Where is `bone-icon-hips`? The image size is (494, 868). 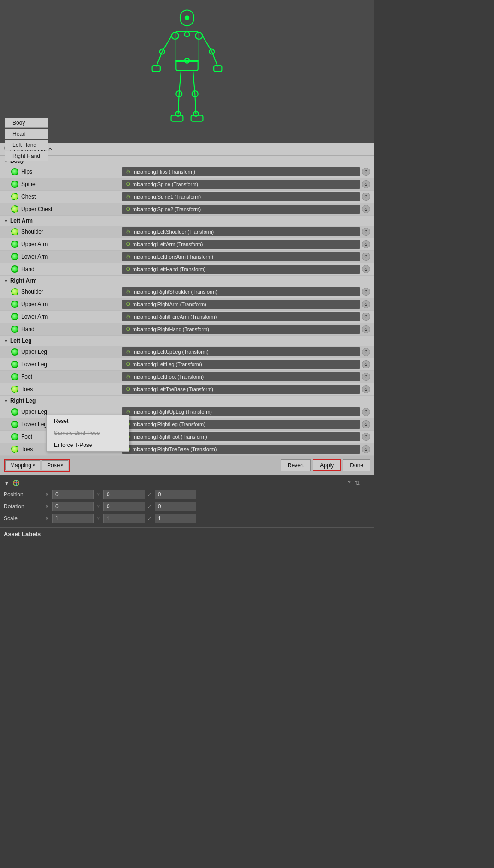
bone-icon-hips is located at coordinates (15, 172).